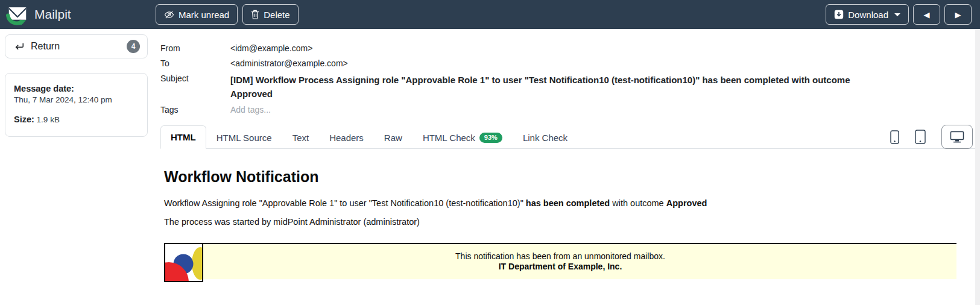 The height and width of the screenshot is (305, 980). What do you see at coordinates (251, 110) in the screenshot?
I see `tags-input: Add tags...` at bounding box center [251, 110].